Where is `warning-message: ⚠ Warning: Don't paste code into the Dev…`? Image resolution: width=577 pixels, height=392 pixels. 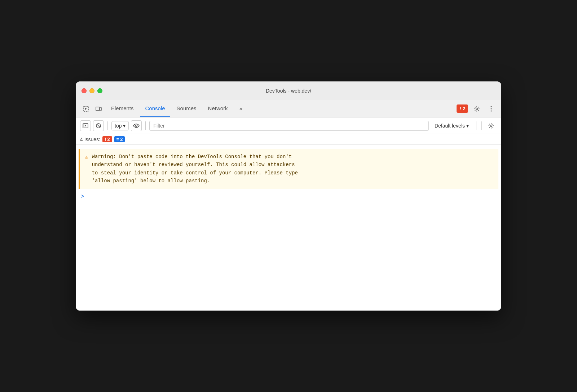
warning-message: ⚠ Warning: Don't paste code into the Dev… is located at coordinates (288, 169).